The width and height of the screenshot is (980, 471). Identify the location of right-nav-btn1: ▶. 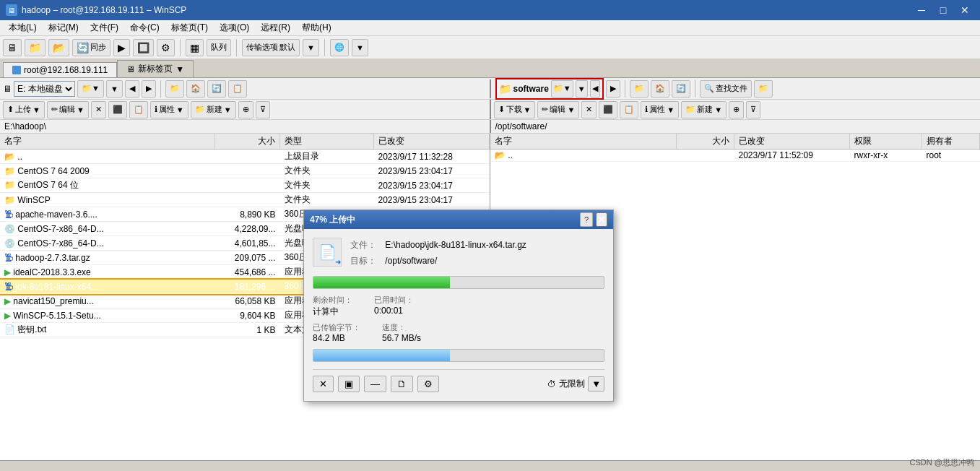
(613, 89).